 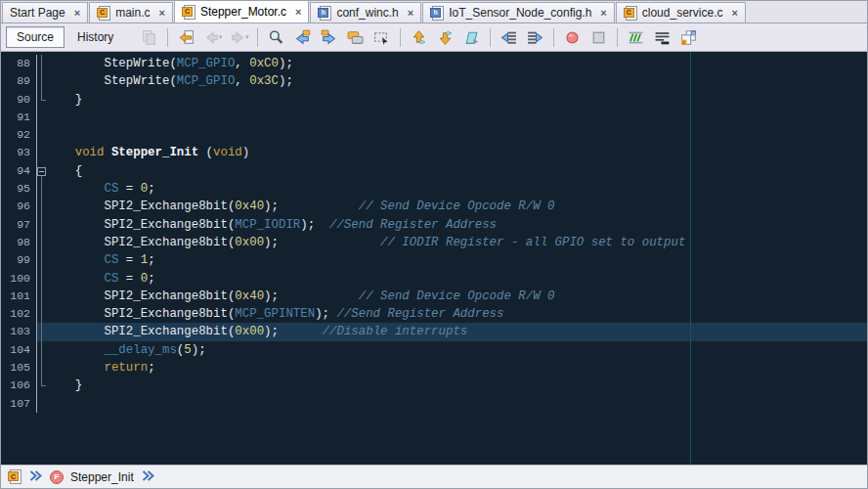 I want to click on code-token: MCP_IODIR, so click(x=268, y=225).